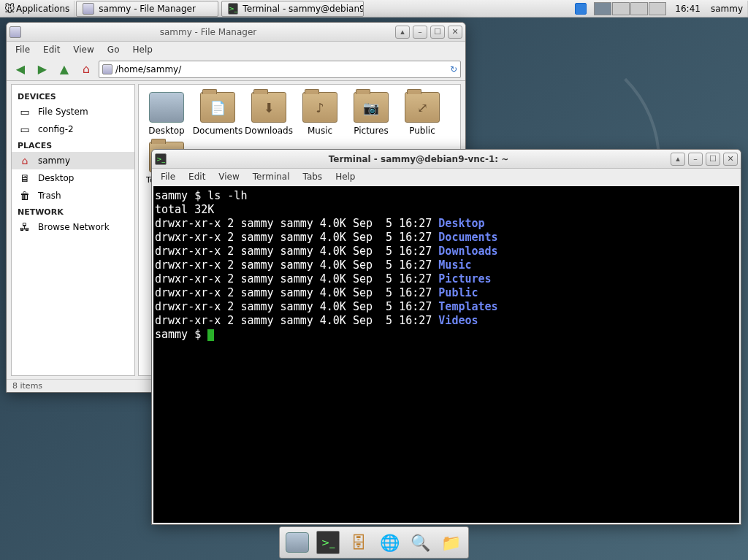  Describe the element at coordinates (25, 196) in the screenshot. I see `trash-icon: 🗑` at that location.